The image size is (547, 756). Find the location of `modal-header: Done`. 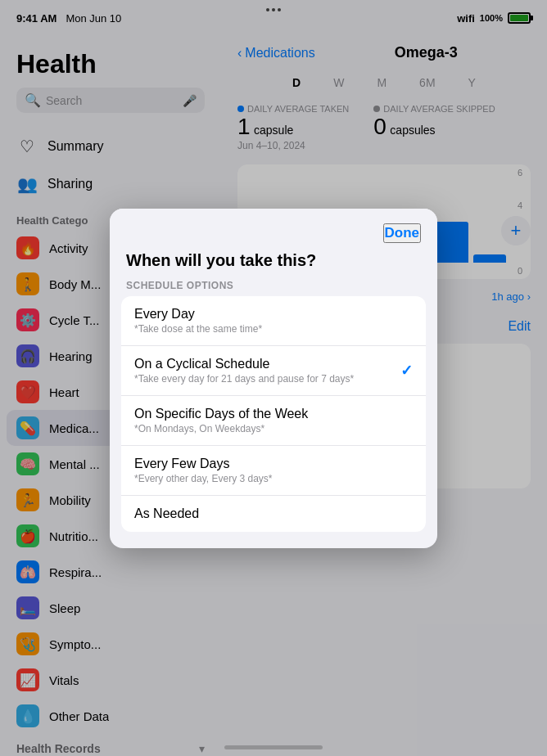

modal-header: Done is located at coordinates (274, 230).